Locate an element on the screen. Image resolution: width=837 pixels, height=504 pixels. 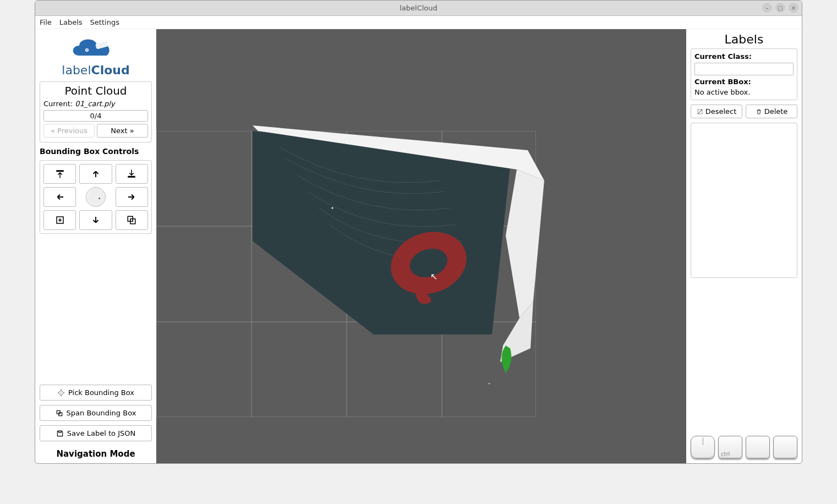
delete-button: Delete is located at coordinates (772, 111).